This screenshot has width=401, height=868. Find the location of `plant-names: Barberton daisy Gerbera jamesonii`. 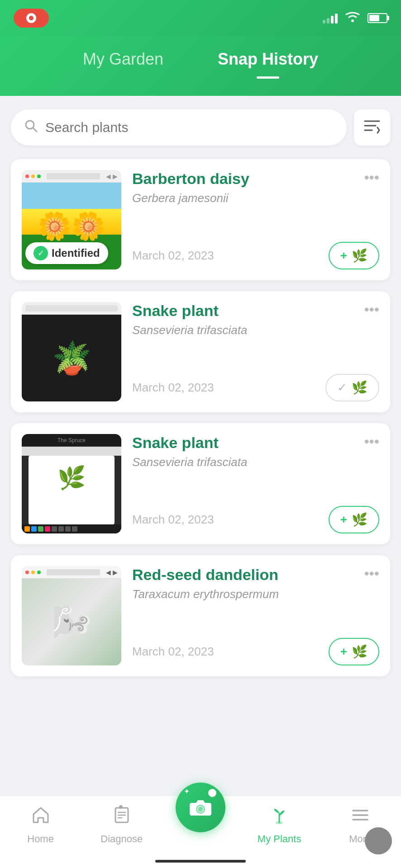

plant-names: Barberton daisy Gerbera jamesonii is located at coordinates (191, 192).